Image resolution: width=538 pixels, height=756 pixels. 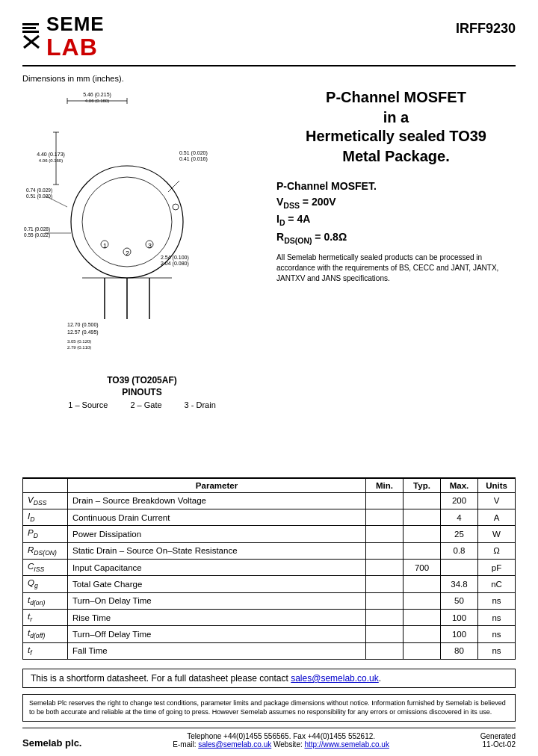 I want to click on spec-type: P-Channel MOSFET., so click(x=396, y=186).